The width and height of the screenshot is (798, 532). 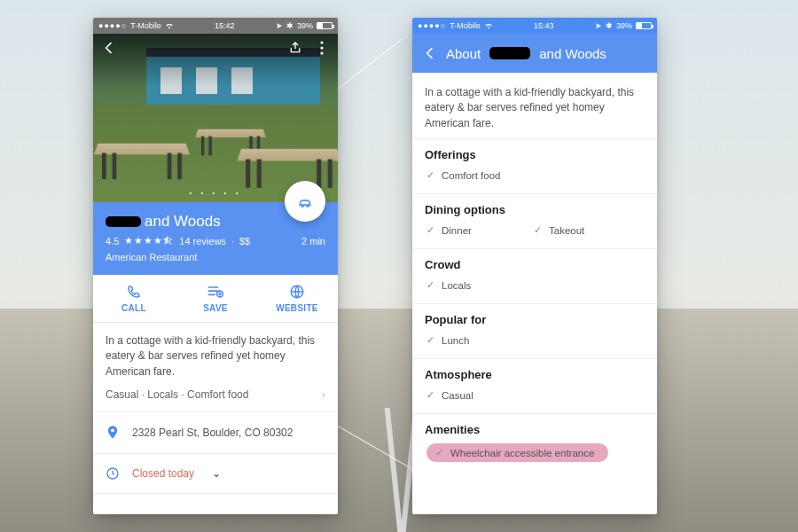 I want to click on description-section: In a cottage with a kid-friendly backyar…, so click(x=215, y=367).